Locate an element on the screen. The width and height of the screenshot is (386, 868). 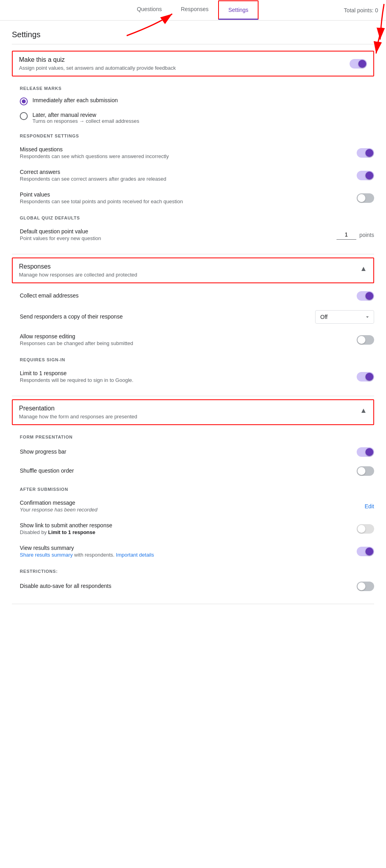
radio-immediately-label: Immediately after each submission is located at coordinates (75, 100).